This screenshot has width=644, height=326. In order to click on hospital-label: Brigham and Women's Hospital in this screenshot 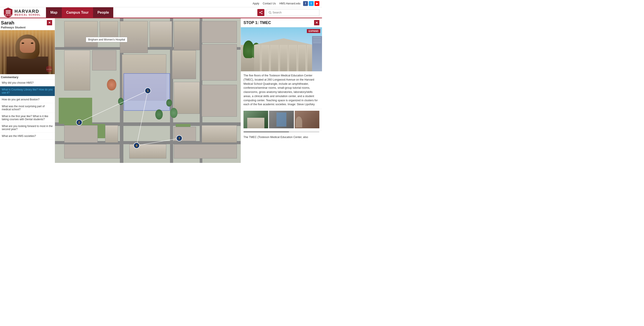, I will do `click(106, 40)`.